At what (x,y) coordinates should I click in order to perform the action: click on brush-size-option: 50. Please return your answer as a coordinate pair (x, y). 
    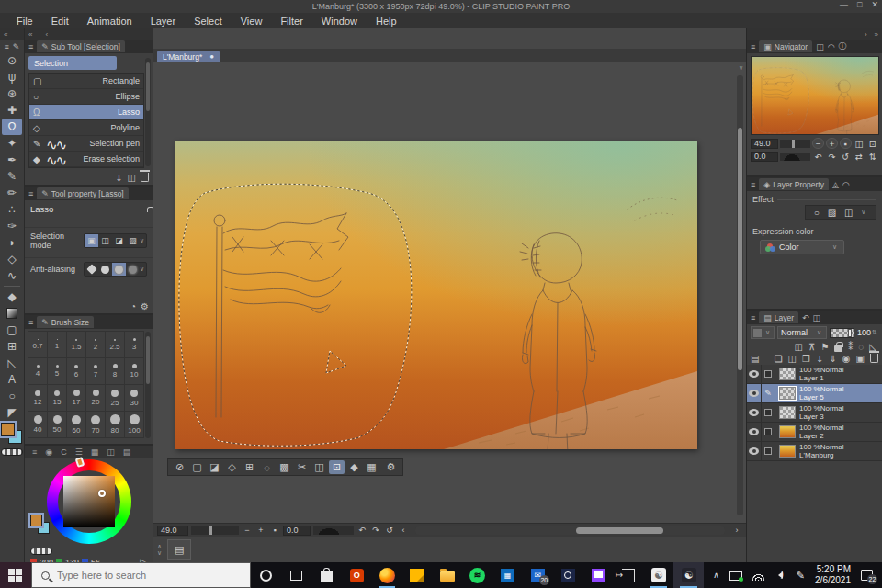
    Looking at the image, I should click on (57, 424).